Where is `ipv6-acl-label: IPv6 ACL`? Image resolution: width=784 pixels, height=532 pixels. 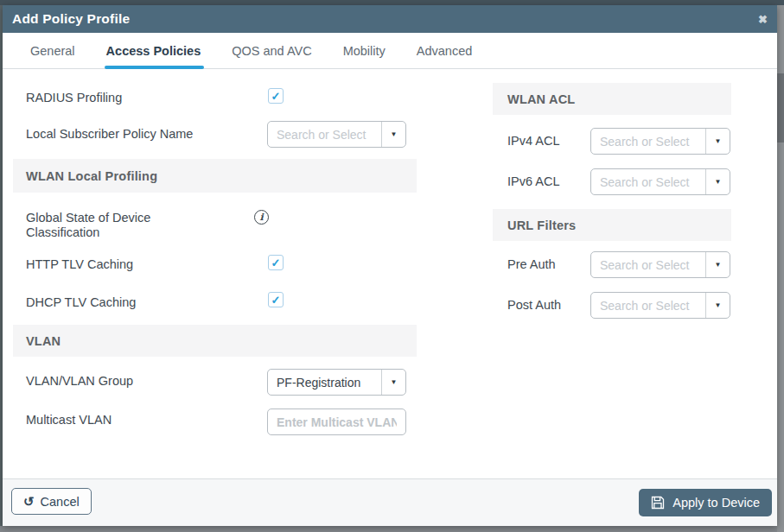
ipv6-acl-label: IPv6 ACL is located at coordinates (533, 181).